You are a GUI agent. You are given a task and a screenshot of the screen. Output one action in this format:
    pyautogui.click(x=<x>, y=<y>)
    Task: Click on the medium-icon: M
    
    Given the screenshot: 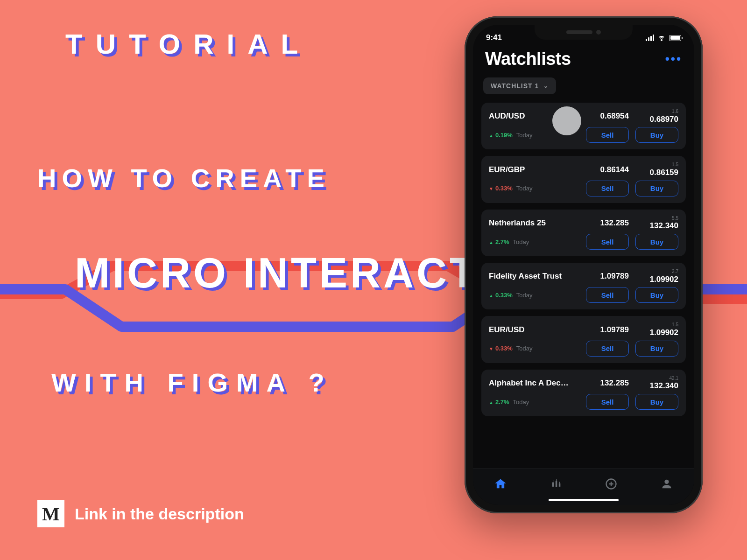 What is the action you would take?
    pyautogui.click(x=51, y=514)
    